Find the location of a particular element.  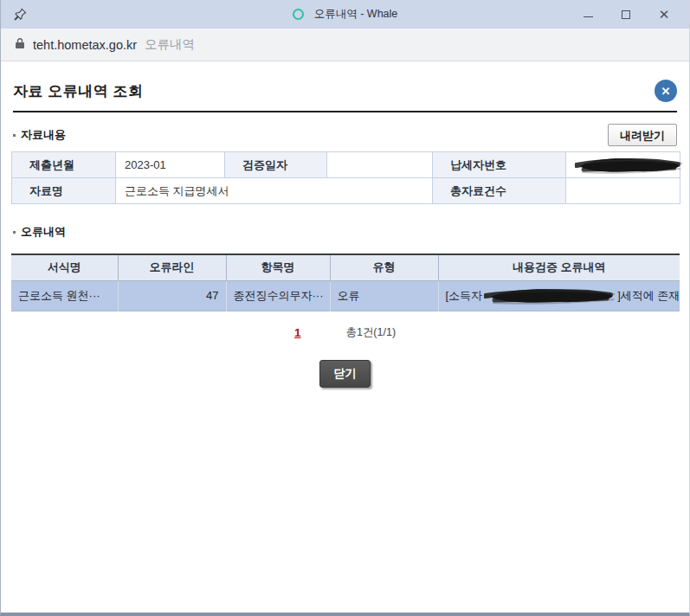

window-close-button: ✕ is located at coordinates (664, 15).